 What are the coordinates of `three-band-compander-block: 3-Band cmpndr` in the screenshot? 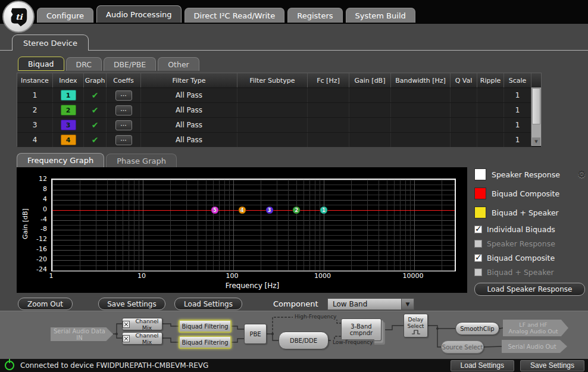 It's located at (361, 330).